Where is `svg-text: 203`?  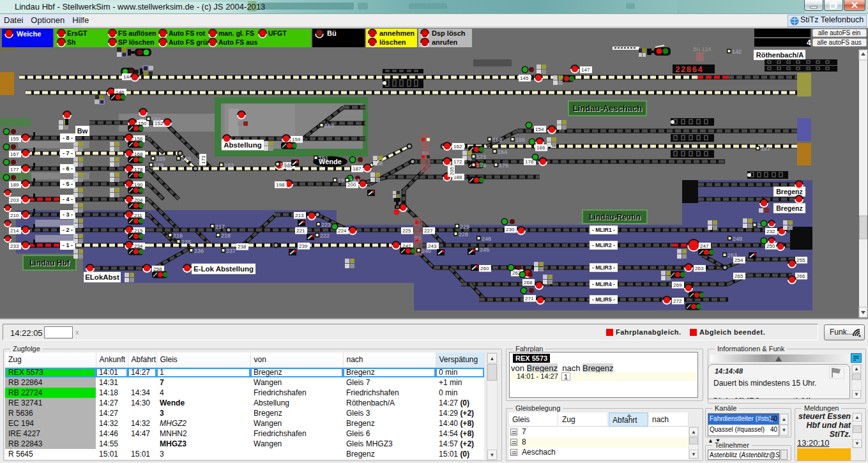 svg-text: 203 is located at coordinates (15, 201).